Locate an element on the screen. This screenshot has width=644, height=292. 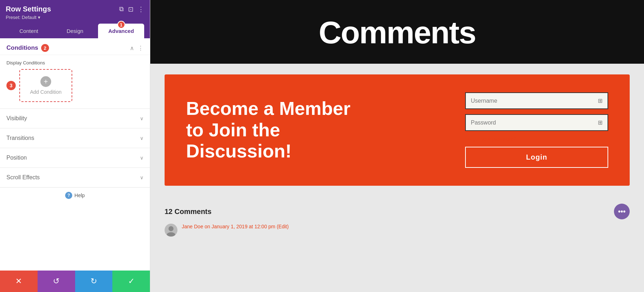
expand-icon: ⧉ is located at coordinates (122, 9).